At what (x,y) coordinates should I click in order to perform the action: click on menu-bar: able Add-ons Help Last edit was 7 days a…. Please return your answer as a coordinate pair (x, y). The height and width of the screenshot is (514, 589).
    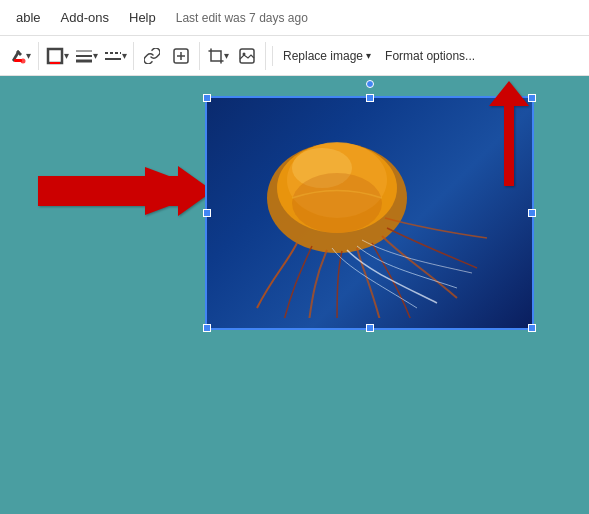
    Looking at the image, I should click on (294, 18).